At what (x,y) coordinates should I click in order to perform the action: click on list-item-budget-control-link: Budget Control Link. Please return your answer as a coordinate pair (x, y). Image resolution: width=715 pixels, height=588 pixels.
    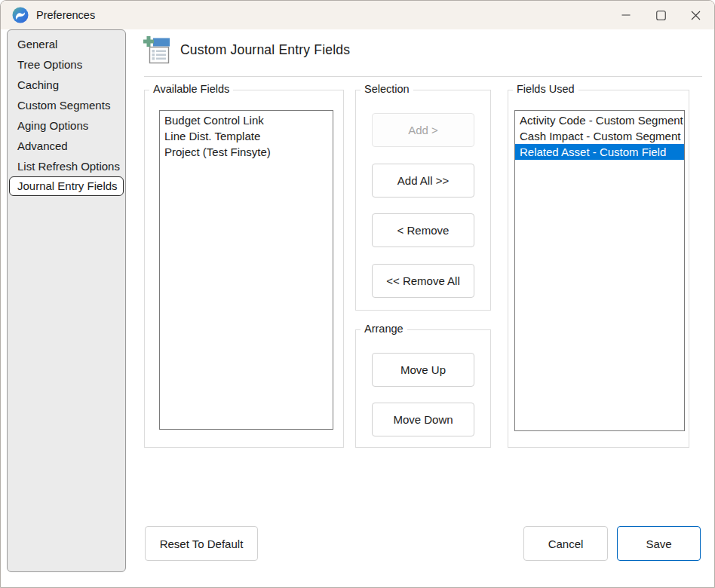
    Looking at the image, I should click on (246, 121).